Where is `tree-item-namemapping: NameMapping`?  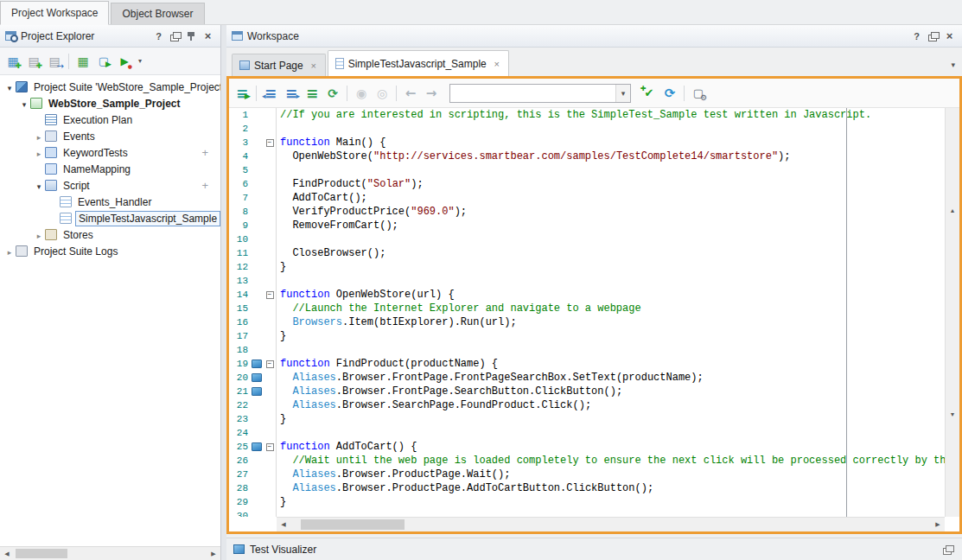
tree-item-namemapping: NameMapping is located at coordinates (111, 169).